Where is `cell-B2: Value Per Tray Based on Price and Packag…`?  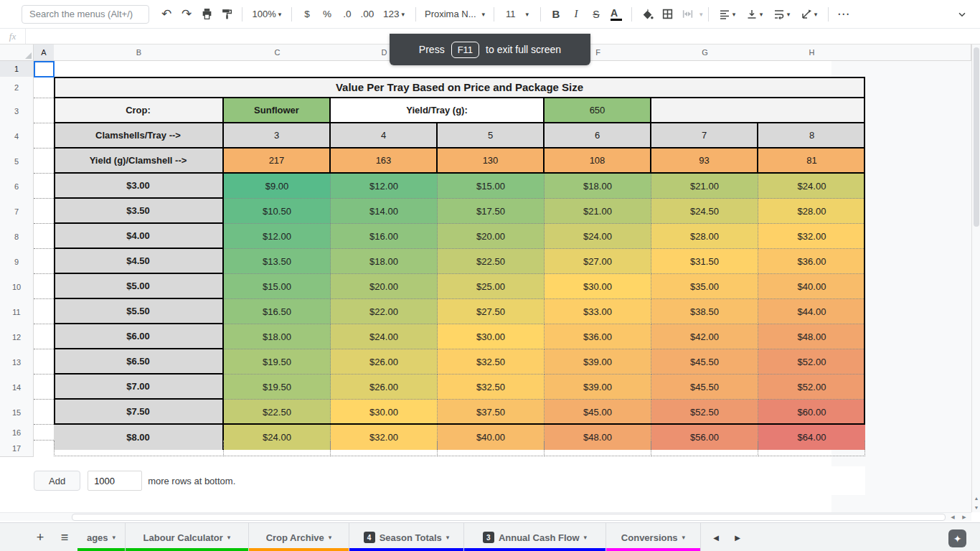
cell-B2: Value Per Tray Based on Price and Packag… is located at coordinates (459, 88).